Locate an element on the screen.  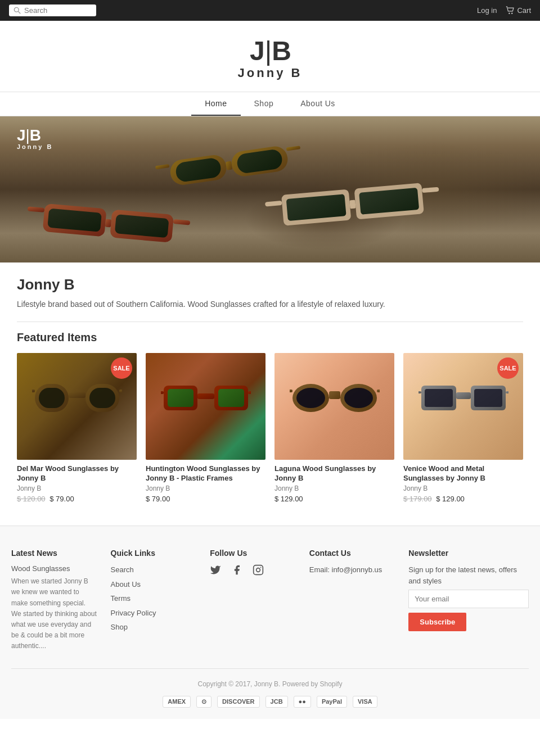
main-nav: Home Shop About Us is located at coordinates (270, 105).